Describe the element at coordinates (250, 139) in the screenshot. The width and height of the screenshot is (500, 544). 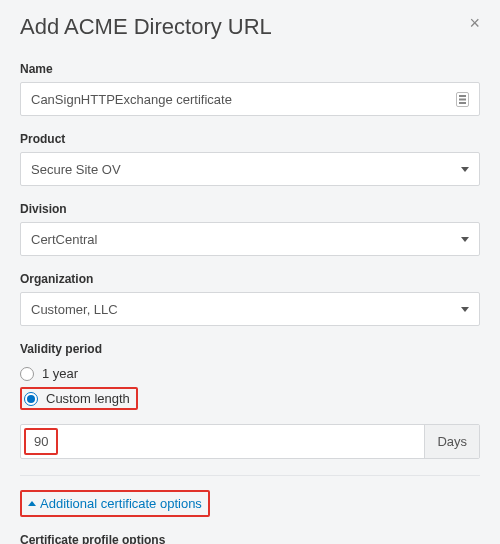
I see `product-label: Product` at that location.